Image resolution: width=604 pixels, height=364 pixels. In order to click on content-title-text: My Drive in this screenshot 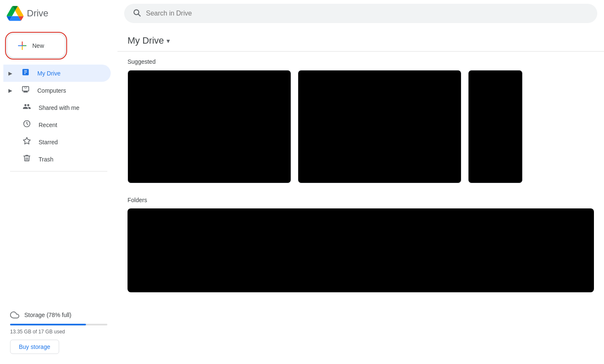, I will do `click(146, 41)`.